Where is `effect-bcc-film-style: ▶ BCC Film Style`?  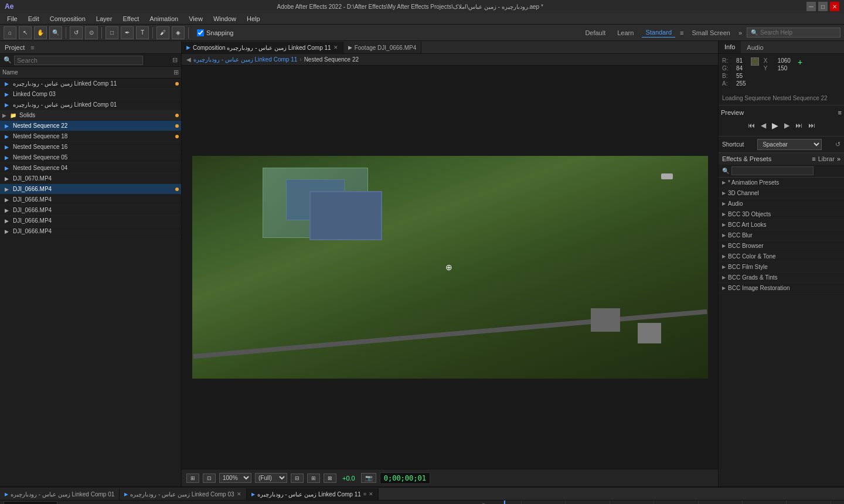
effect-bcc-film-style: ▶ BCC Film Style is located at coordinates (781, 267).